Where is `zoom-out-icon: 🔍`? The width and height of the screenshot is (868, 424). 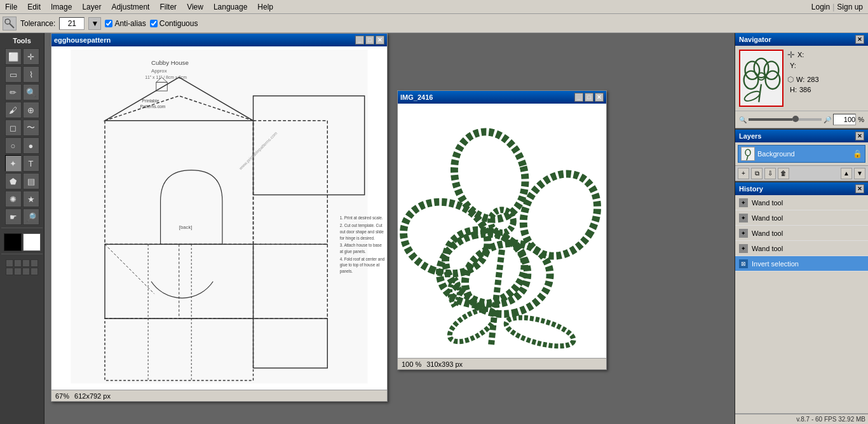 zoom-out-icon: 🔍 is located at coordinates (743, 120).